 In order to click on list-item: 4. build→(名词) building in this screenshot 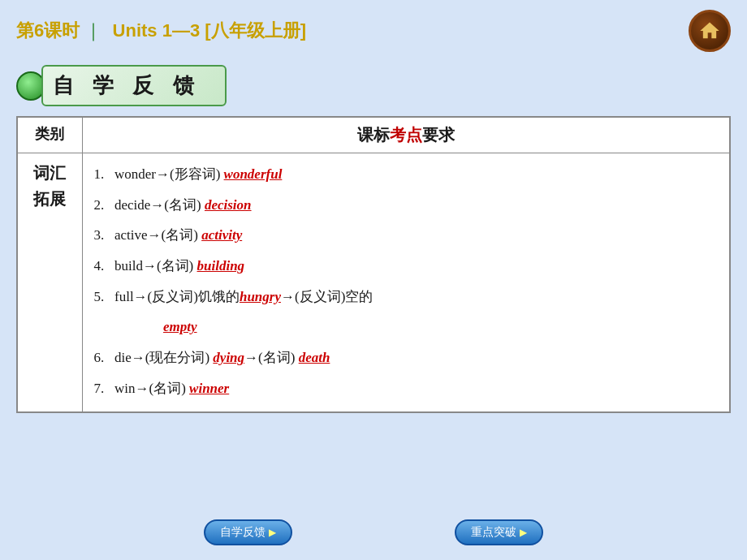, I will do `click(406, 266)`.